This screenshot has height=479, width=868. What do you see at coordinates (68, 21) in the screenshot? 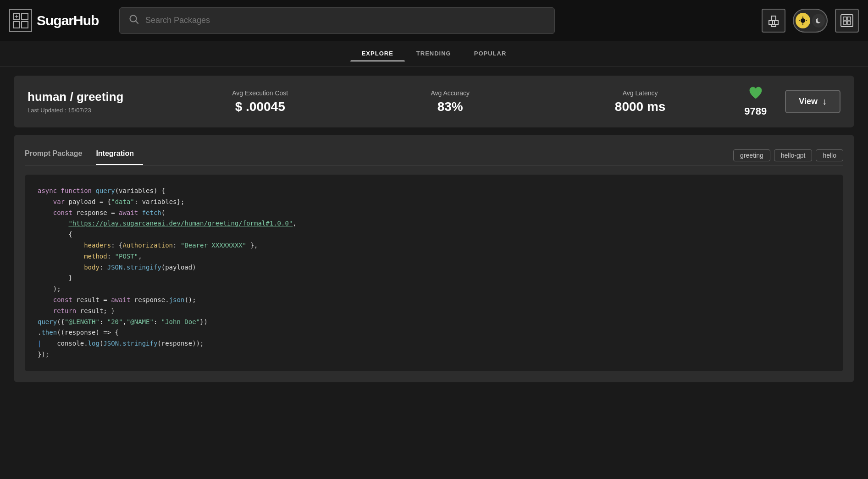
I see `logo-text: SugarHub` at bounding box center [68, 21].